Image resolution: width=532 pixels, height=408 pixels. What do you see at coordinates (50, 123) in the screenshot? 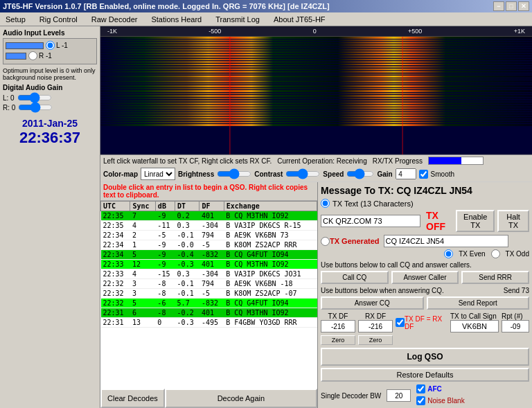
I see `date-display: 2011-Jan-25` at bounding box center [50, 123].